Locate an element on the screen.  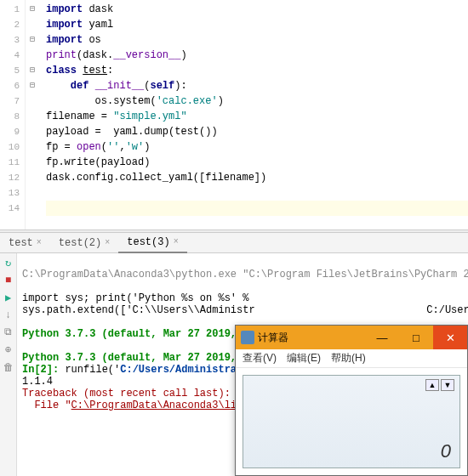
toolbar-button-3: ↓ is located at coordinates (9, 315).